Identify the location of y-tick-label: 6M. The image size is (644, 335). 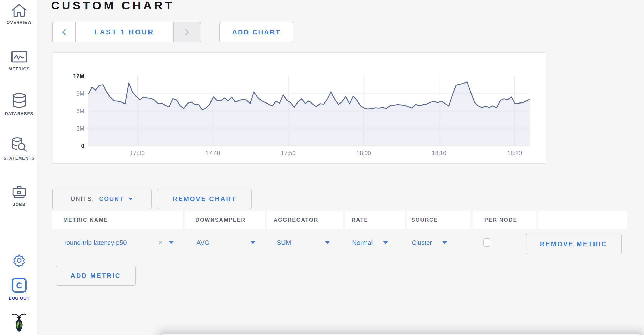
(69, 111).